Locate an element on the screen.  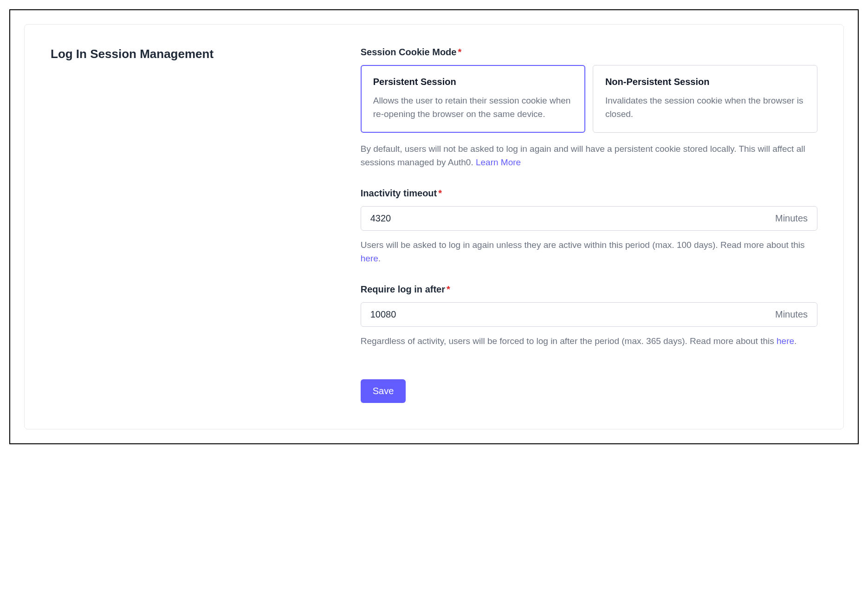
option-non-persistent-title: Non-Persistent Session is located at coordinates (705, 82).